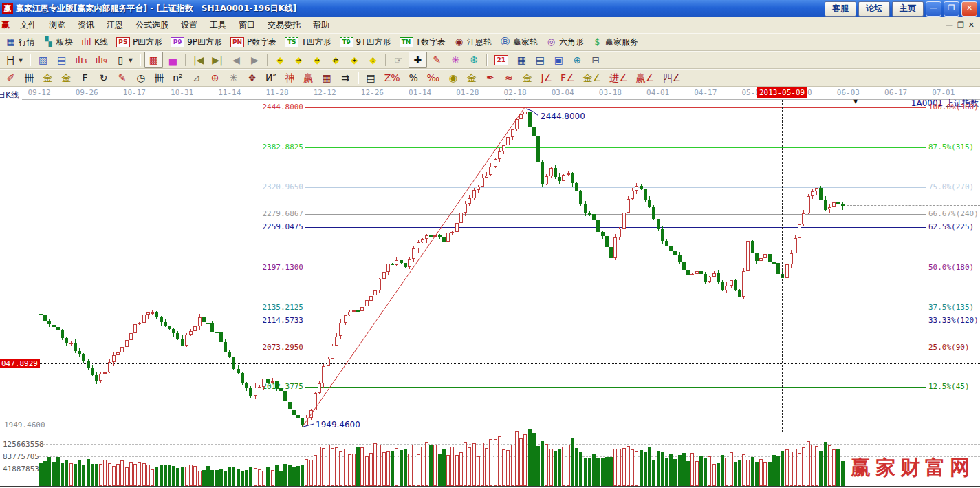 Image resolution: width=980 pixels, height=488 pixels. What do you see at coordinates (437, 60) in the screenshot?
I see `trendline-tool-button: ✎` at bounding box center [437, 60].